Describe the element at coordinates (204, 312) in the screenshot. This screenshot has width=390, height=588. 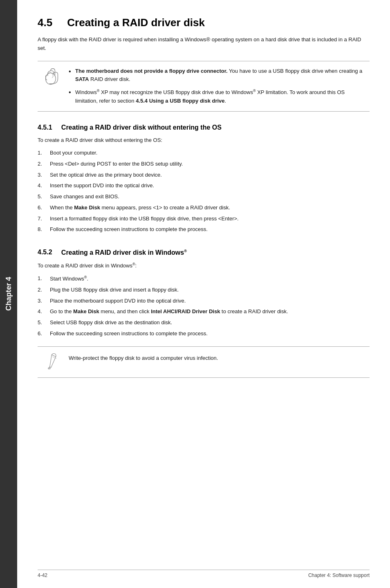
I see `step-452-4: 4. Go to the Make Disk menu, and then cl…` at that location.